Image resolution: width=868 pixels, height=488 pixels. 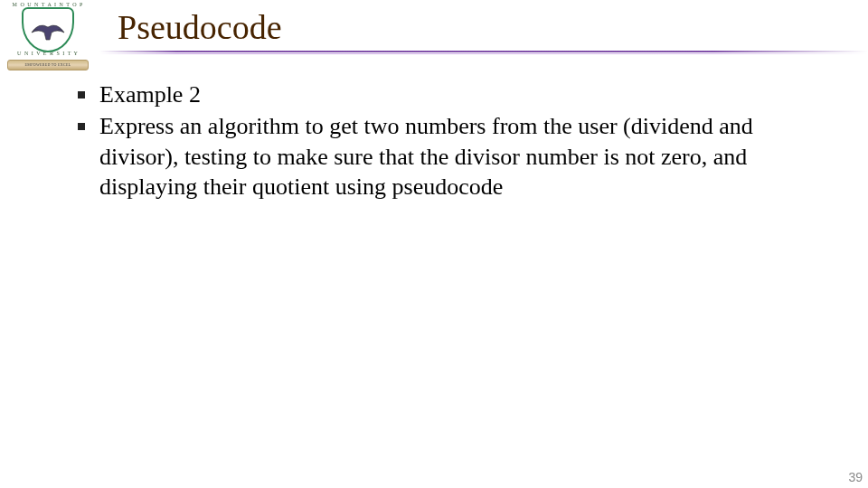 What do you see at coordinates (48, 35) in the screenshot?
I see `university-logo: M O U N T A I N T O P U N I V E R S I T …` at bounding box center [48, 35].